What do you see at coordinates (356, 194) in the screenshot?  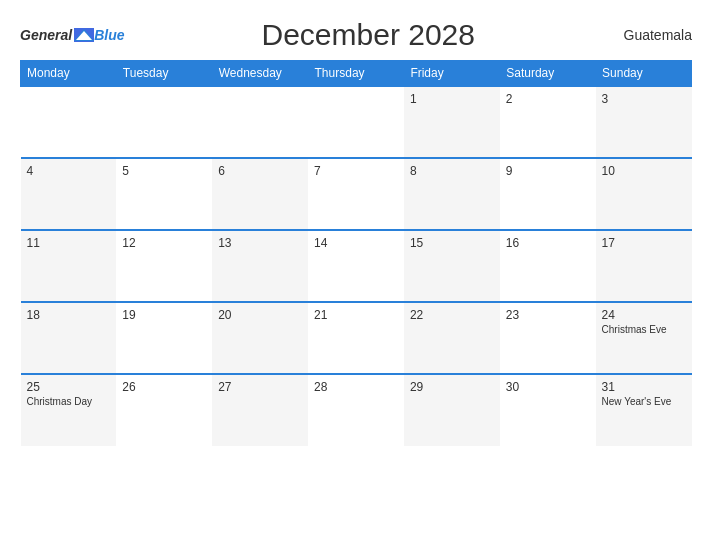 I see `calendar-week-row: 45678910` at bounding box center [356, 194].